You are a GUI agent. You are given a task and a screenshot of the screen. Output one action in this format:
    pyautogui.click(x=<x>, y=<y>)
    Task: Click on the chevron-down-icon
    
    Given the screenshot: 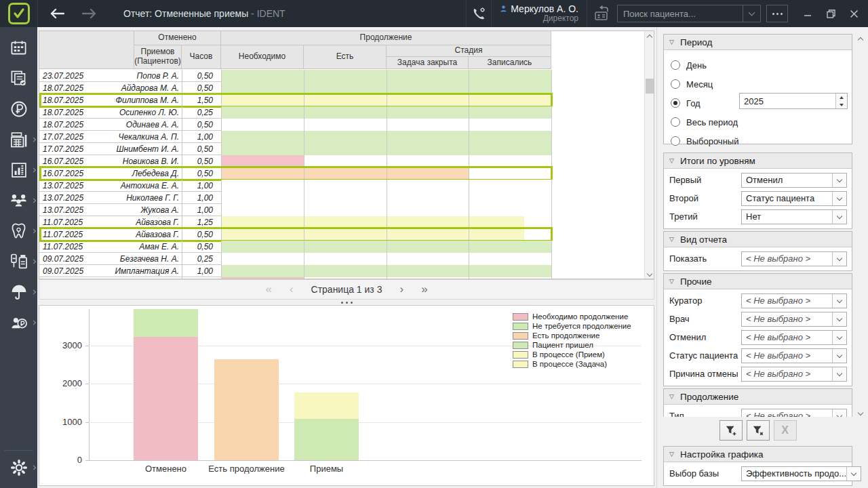 What is the action you would take?
    pyautogui.click(x=840, y=197)
    